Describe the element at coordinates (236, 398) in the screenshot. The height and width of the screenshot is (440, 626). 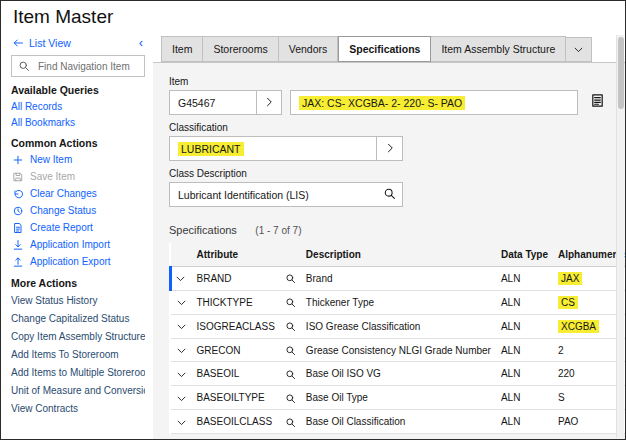
I see `attribute-cell: BASEOILTYPE` at that location.